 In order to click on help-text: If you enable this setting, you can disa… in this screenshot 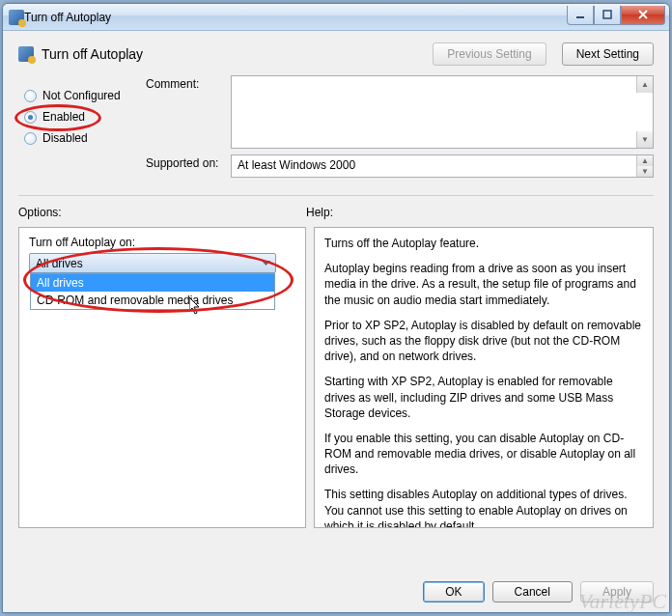, I will do `click(484, 454)`.